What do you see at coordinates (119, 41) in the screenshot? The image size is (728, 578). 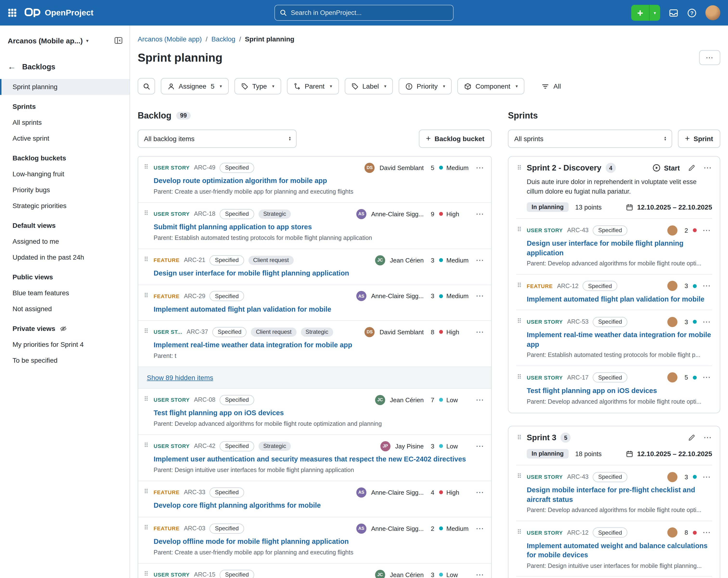 I see `collapse-sidebar-icon` at bounding box center [119, 41].